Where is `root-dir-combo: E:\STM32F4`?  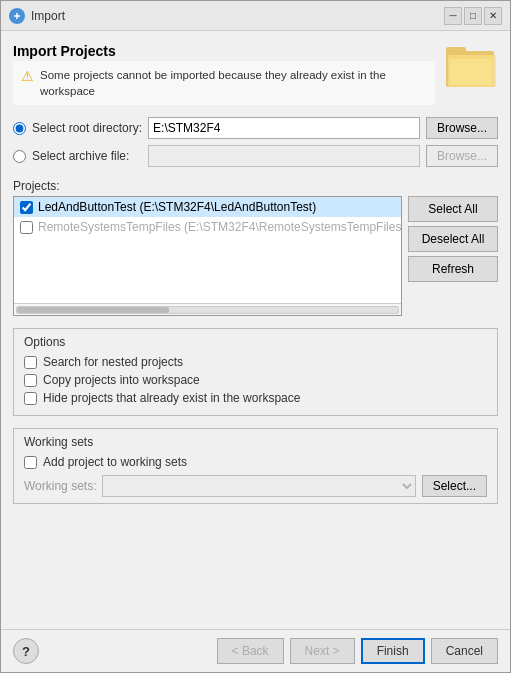
root-dir-combo: E:\STM32F4 is located at coordinates (284, 128).